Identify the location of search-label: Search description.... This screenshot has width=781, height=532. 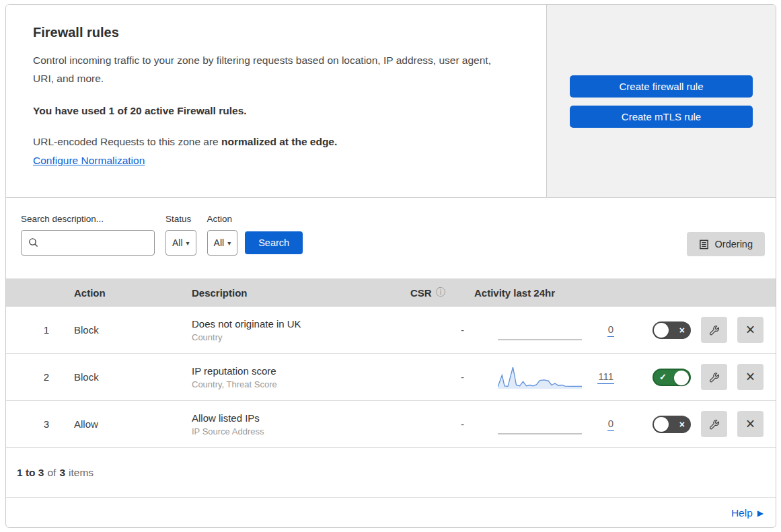
(87, 219).